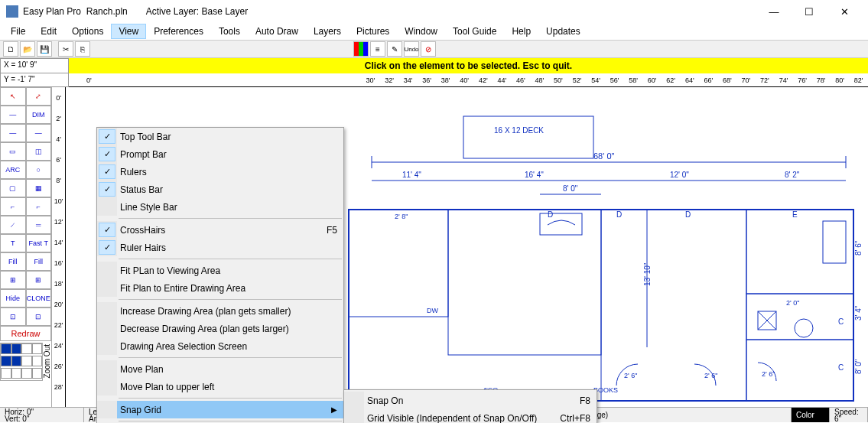 Image resolution: width=868 pixels, height=423 pixels. I want to click on menu-item: Decrease Drawing Area (plan gets larger), so click(220, 329).